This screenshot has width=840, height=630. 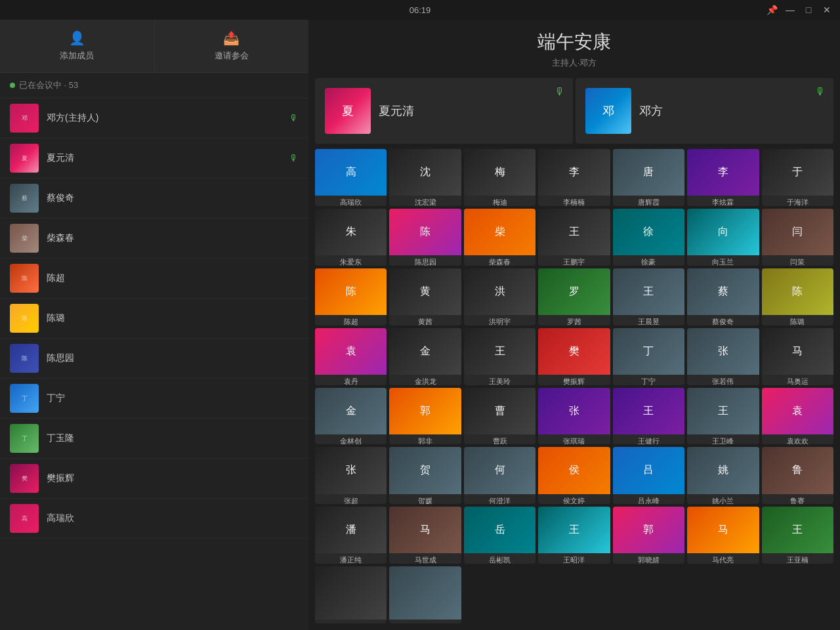 What do you see at coordinates (154, 239) in the screenshot?
I see `list-item: 柴 柴森春` at bounding box center [154, 239].